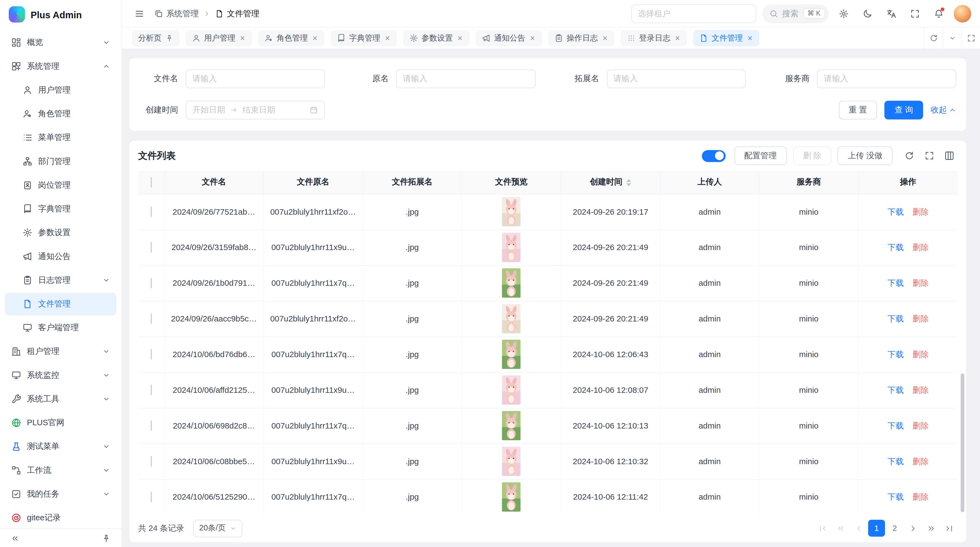 The width and height of the screenshot is (980, 547). Describe the element at coordinates (654, 38) in the screenshot. I see `tab-loginlog: 登录日志` at that location.